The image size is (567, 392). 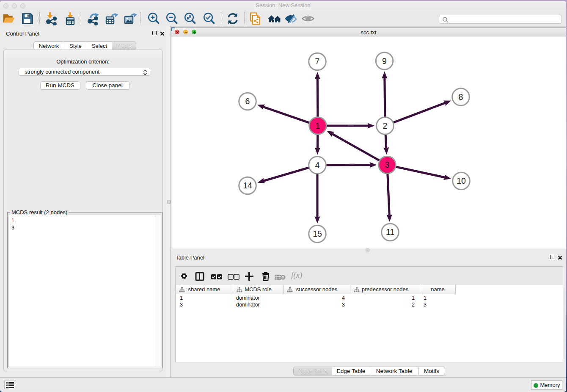 I want to click on svg-text: 2, so click(x=385, y=126).